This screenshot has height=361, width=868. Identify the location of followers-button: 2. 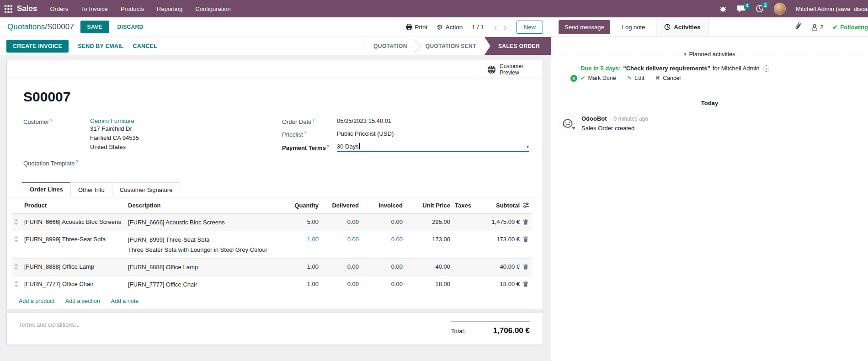
(817, 27).